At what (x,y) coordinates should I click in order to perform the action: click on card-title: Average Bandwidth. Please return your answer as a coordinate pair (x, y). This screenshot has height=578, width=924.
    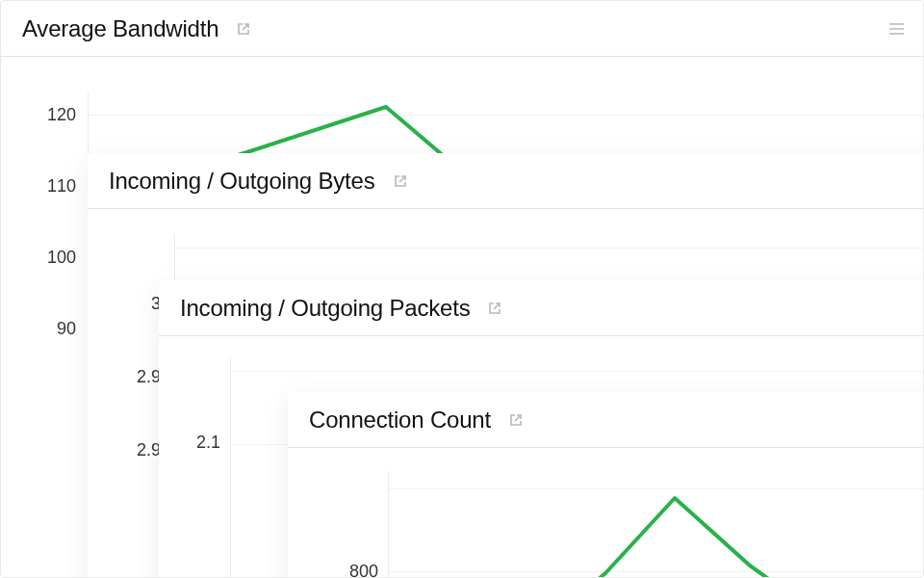
    Looking at the image, I should click on (120, 29).